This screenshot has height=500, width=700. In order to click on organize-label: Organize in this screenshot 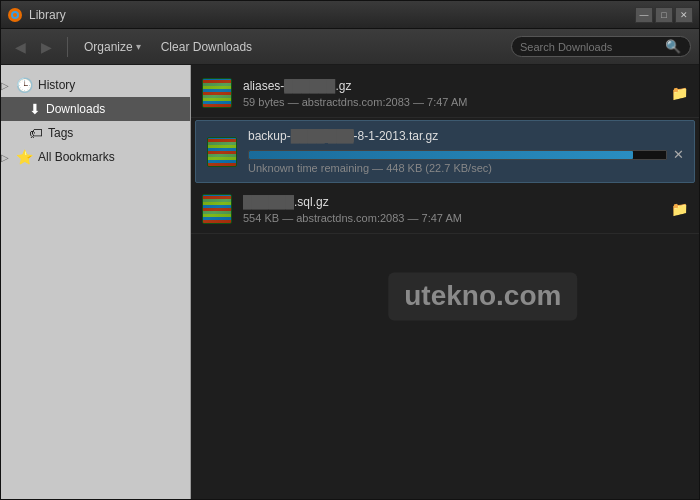, I will do `click(108, 47)`.